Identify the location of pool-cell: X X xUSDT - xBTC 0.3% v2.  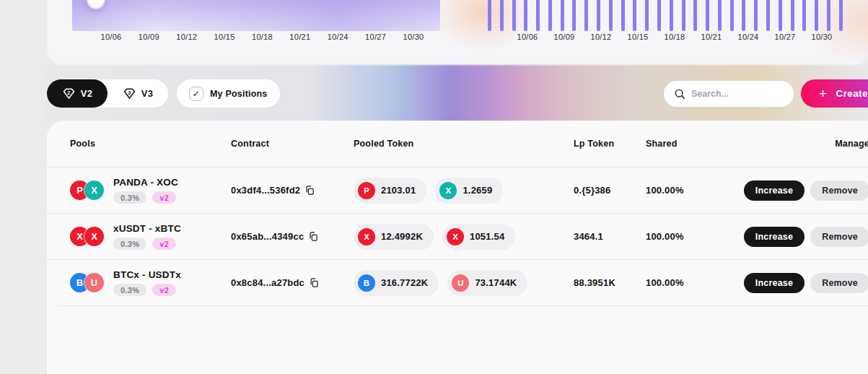
(150, 237).